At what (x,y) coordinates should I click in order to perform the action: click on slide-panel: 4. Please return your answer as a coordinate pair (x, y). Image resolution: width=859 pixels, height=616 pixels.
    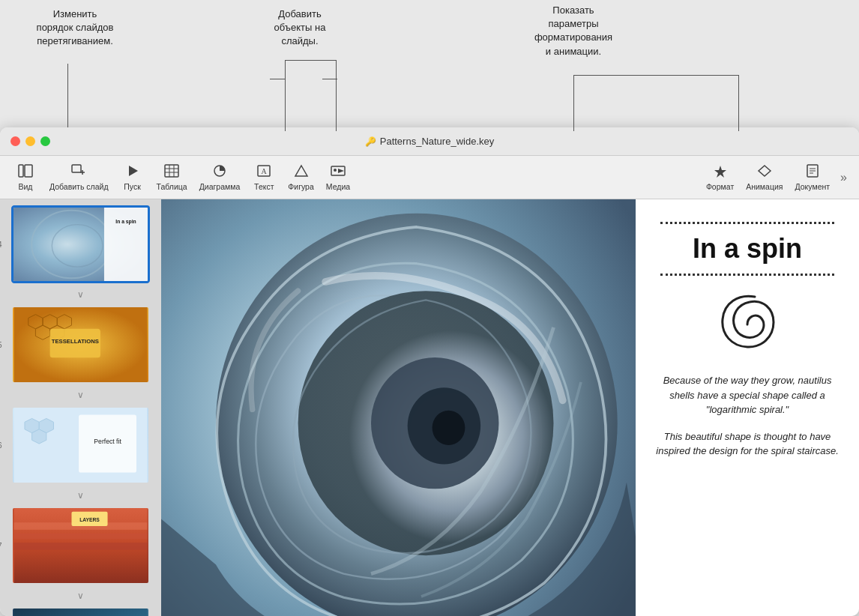
    Looking at the image, I should click on (81, 408).